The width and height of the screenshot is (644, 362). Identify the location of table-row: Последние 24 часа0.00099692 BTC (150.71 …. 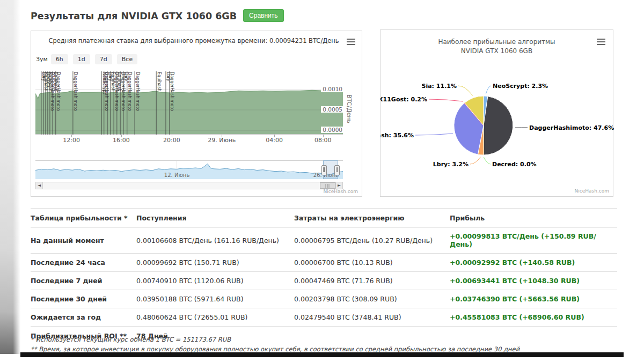
(324, 263).